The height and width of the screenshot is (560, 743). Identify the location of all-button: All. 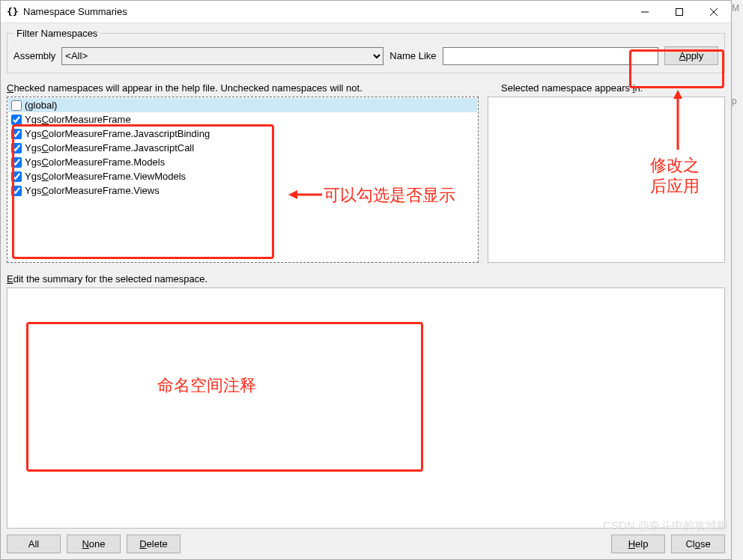
(34, 544).